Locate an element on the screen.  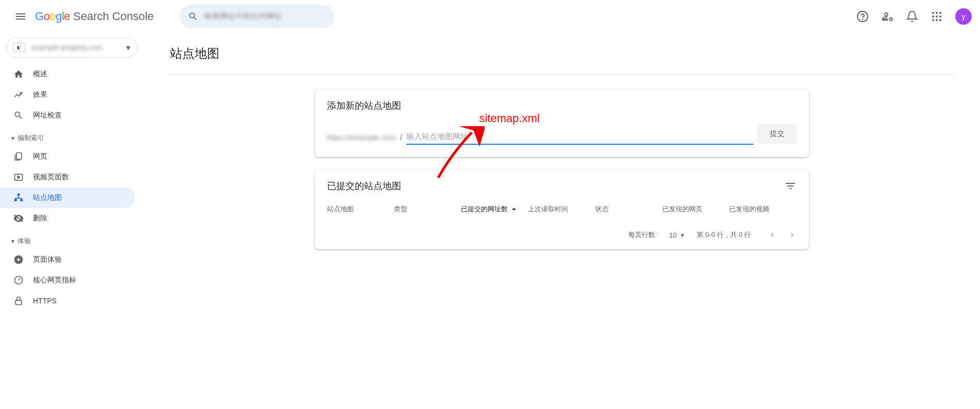
sidebar-item-core-web-vitals: 核心网页指标 is located at coordinates (67, 280).